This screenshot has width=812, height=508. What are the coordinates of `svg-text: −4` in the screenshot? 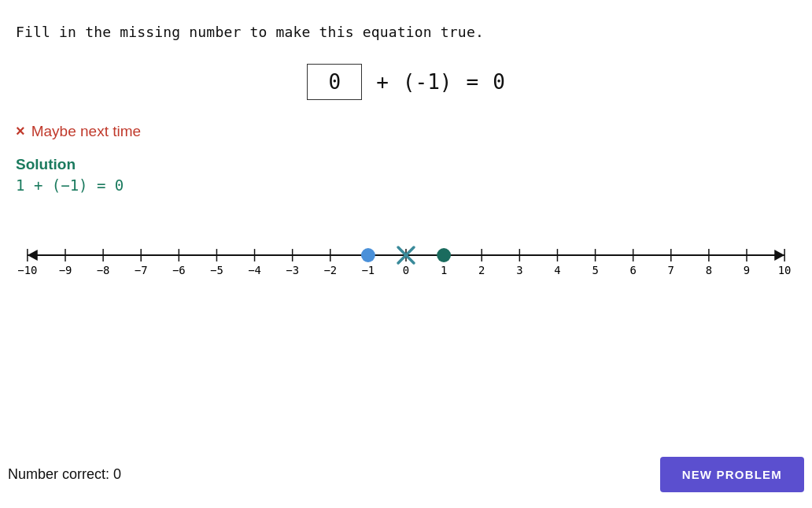 It's located at (255, 270).